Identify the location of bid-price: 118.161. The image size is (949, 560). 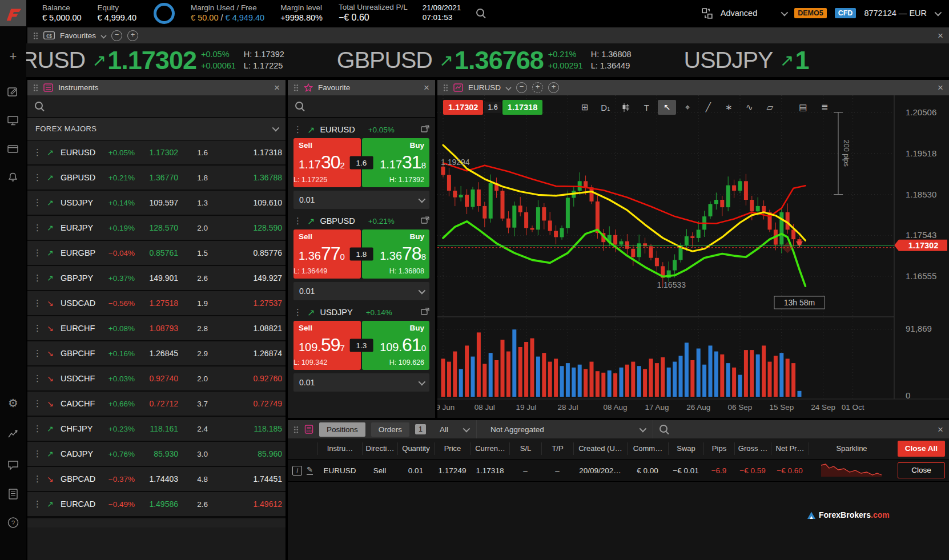
(156, 429).